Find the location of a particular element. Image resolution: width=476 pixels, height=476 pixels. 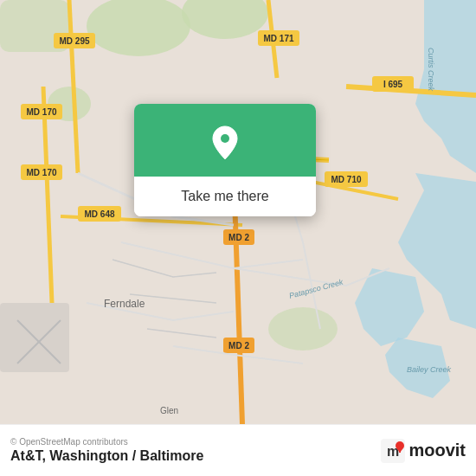

popup-card: Take me there is located at coordinates (225, 160).